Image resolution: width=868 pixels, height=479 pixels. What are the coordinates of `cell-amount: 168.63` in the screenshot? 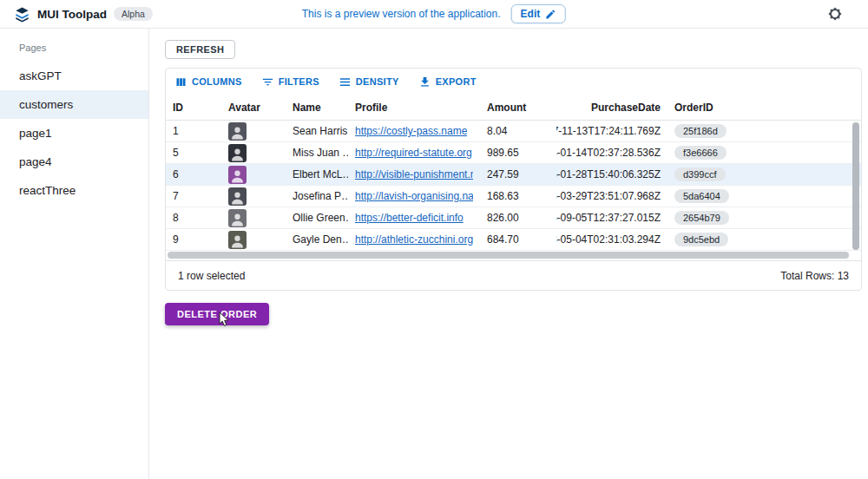 It's located at (518, 196).